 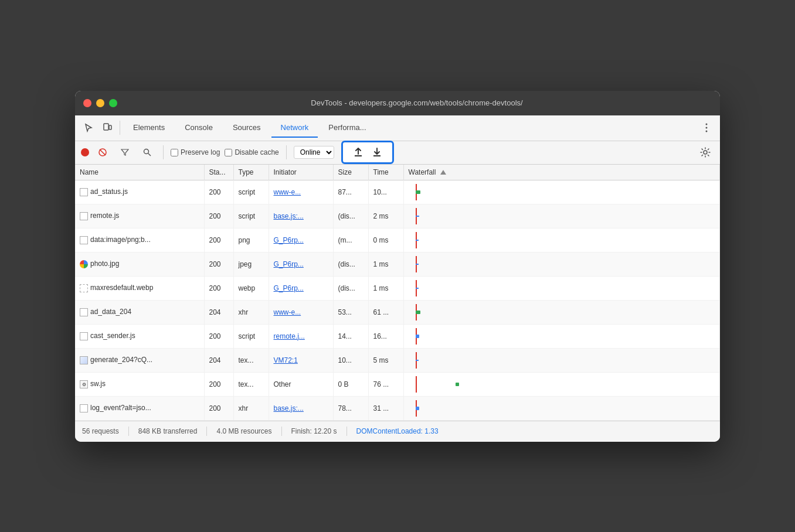 What do you see at coordinates (247, 128) in the screenshot?
I see `tab-sources: Sources` at bounding box center [247, 128].